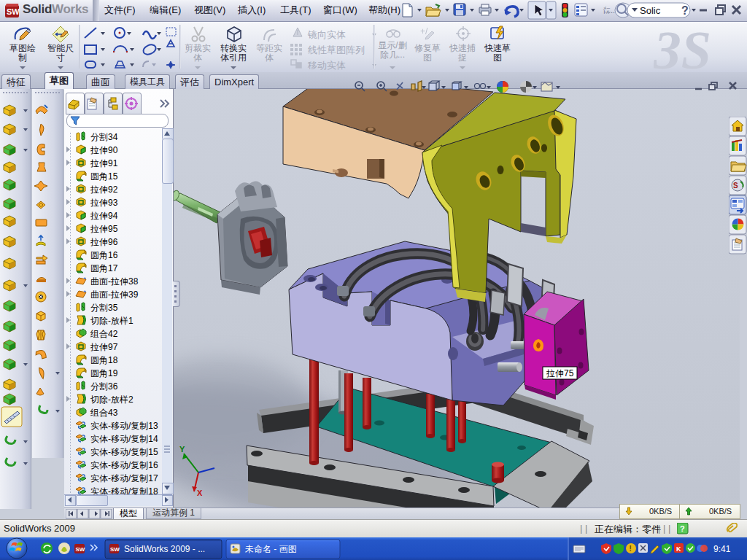 The width and height of the screenshot is (747, 560). What do you see at coordinates (336, 50) in the screenshot?
I see `svg-text: 线性草图阵列` at bounding box center [336, 50].